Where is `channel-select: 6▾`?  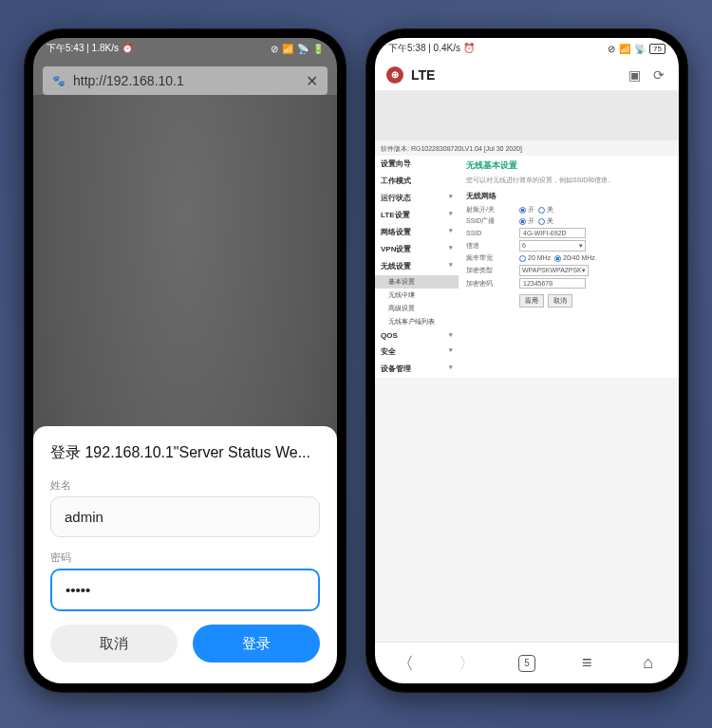 channel-select: 6▾ is located at coordinates (553, 246).